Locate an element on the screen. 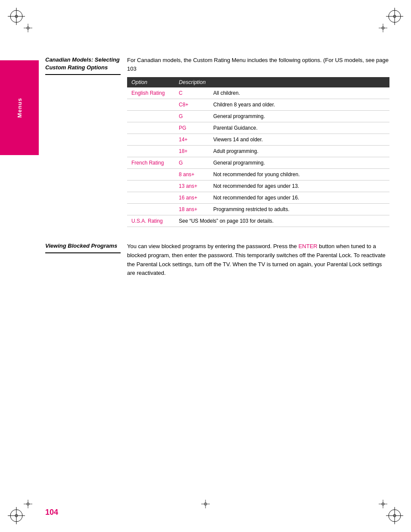 The image size is (411, 532). table-row: GGeneral programming. is located at coordinates (258, 116).